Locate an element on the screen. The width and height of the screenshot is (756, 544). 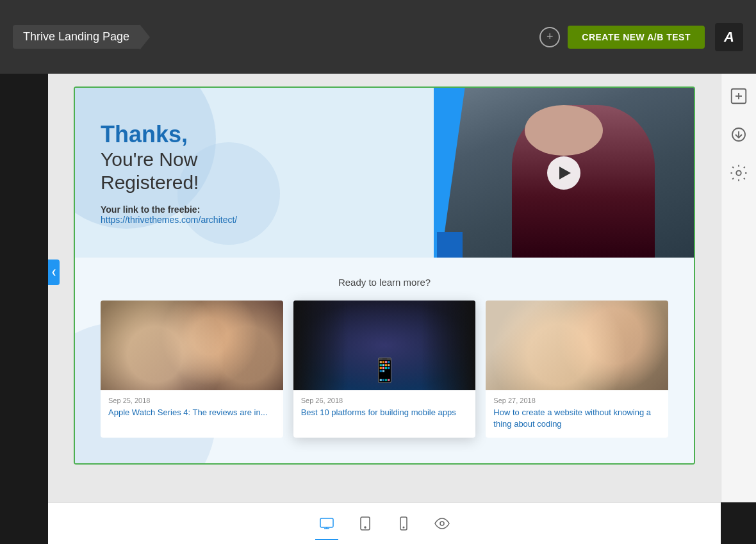
card-3-date: Sep 27, 2018 is located at coordinates (577, 399).